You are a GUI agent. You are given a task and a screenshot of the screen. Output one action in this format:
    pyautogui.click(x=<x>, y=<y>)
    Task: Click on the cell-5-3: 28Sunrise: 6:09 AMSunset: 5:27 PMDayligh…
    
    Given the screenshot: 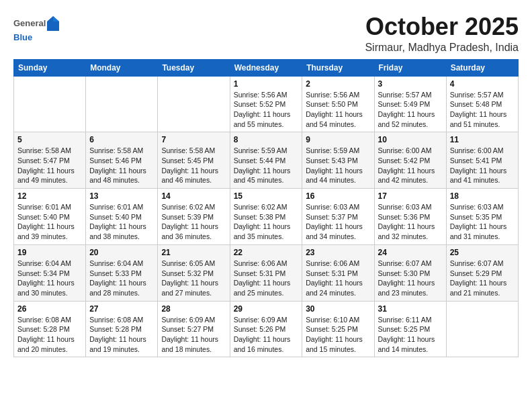 What is the action you would take?
    pyautogui.click(x=193, y=329)
    